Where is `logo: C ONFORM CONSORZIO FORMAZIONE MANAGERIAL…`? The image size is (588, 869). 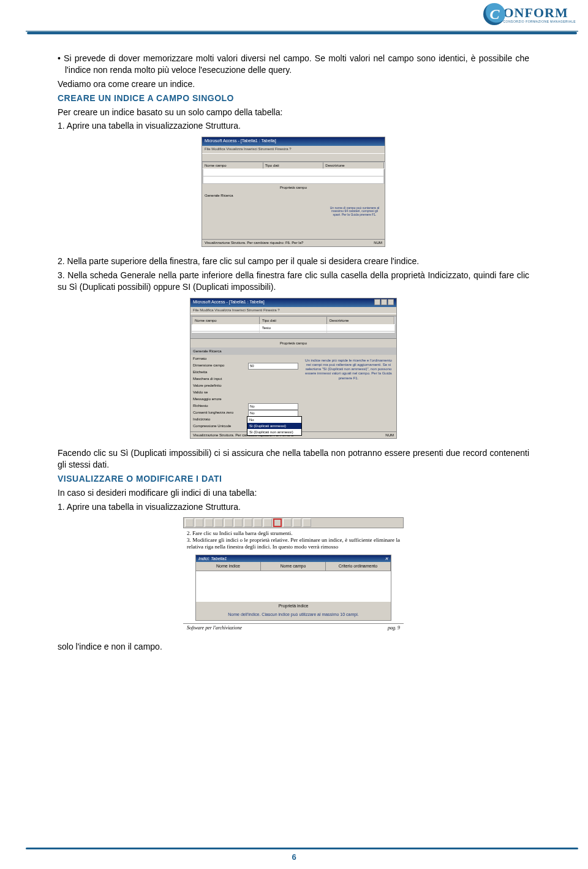
logo: C ONFORM CONSORZIO FORMAZIONE MANAGERIAL… is located at coordinates (529, 14).